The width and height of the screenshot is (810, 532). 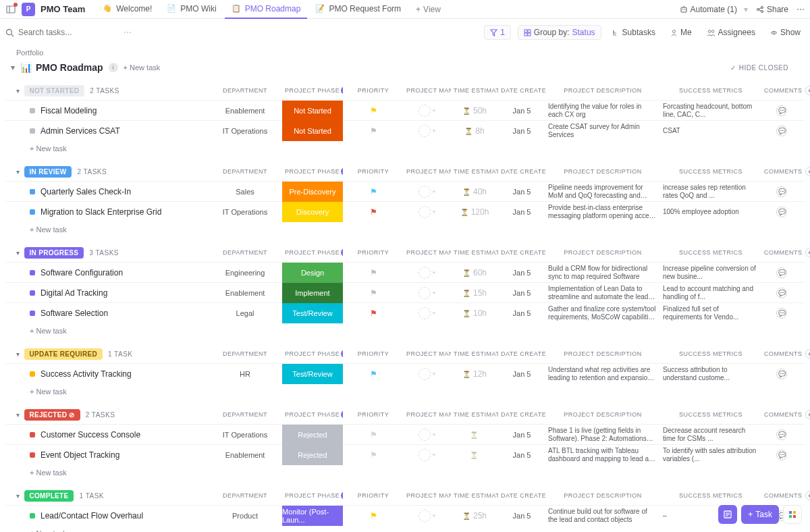 I want to click on info-icon: i, so click(x=113, y=68).